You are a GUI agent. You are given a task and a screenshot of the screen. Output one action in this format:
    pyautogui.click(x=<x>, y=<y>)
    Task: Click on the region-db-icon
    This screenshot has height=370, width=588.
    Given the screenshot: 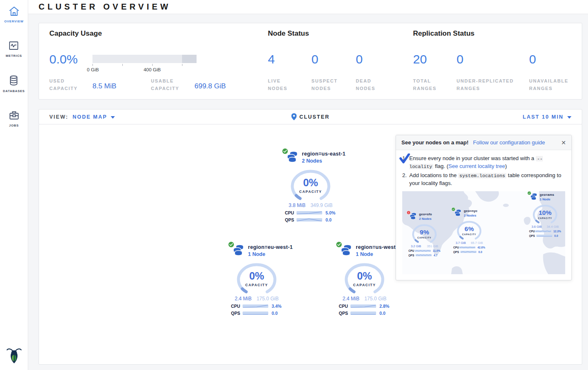 What is the action you would take?
    pyautogui.click(x=534, y=197)
    